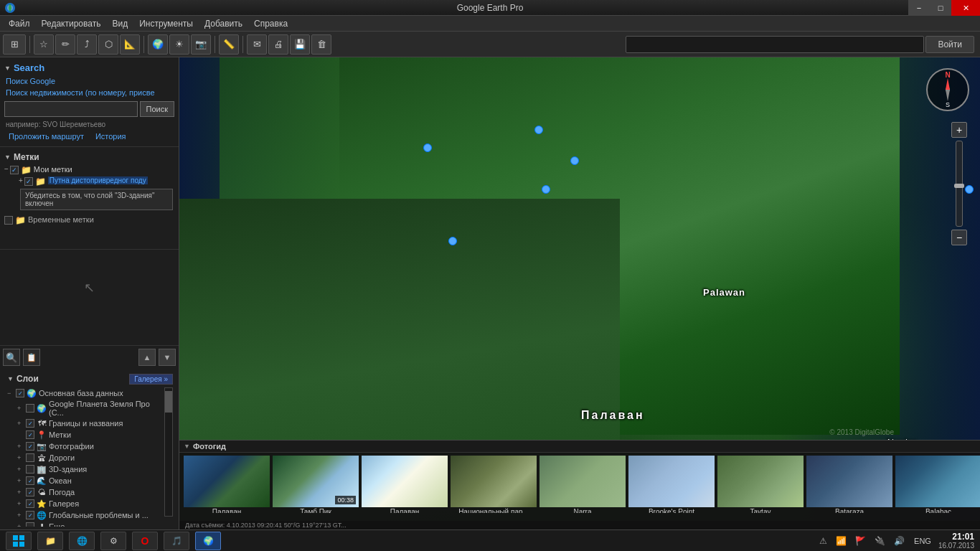 The height and width of the screenshot is (551, 980). Describe the element at coordinates (938, 484) in the screenshot. I see `photo-thumb-8: Balabac` at that location.